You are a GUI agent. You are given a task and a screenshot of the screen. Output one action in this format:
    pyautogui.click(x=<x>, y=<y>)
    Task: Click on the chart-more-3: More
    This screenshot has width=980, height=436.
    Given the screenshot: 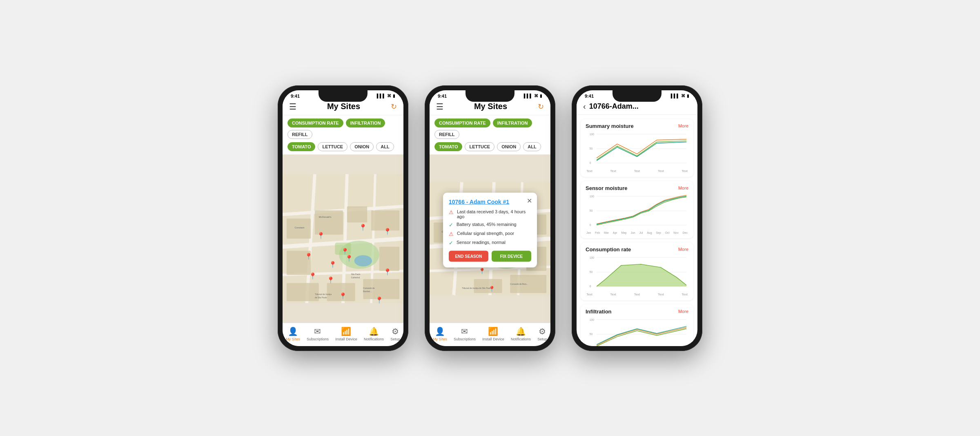 What is the action you would take?
    pyautogui.click(x=684, y=249)
    